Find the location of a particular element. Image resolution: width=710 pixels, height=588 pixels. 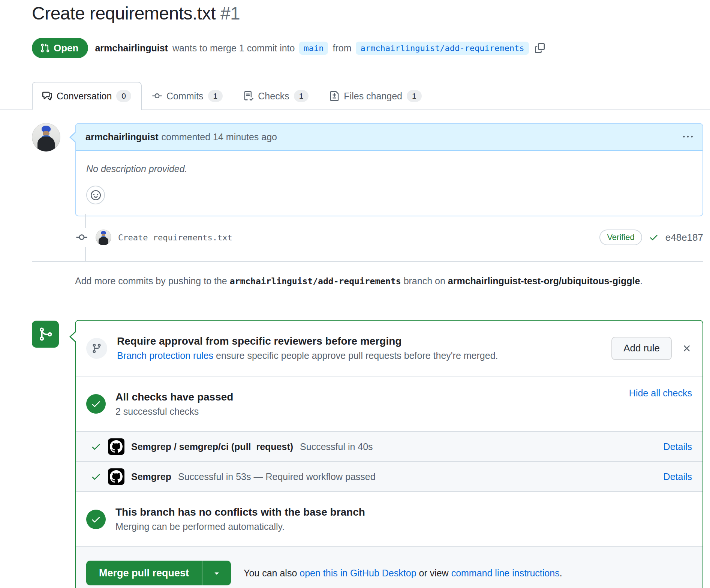

checklist-icon is located at coordinates (249, 96).